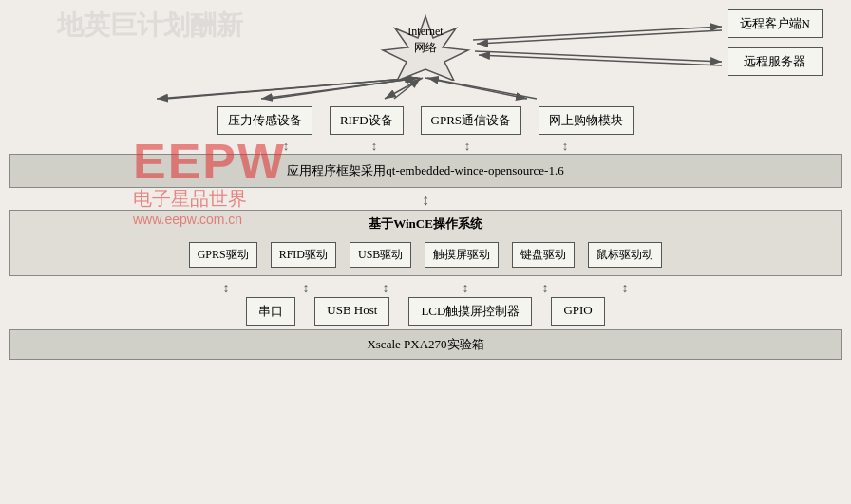 This screenshot has width=851, height=504. What do you see at coordinates (467, 145) in the screenshot?
I see `arrow-d3: ↕` at bounding box center [467, 145].